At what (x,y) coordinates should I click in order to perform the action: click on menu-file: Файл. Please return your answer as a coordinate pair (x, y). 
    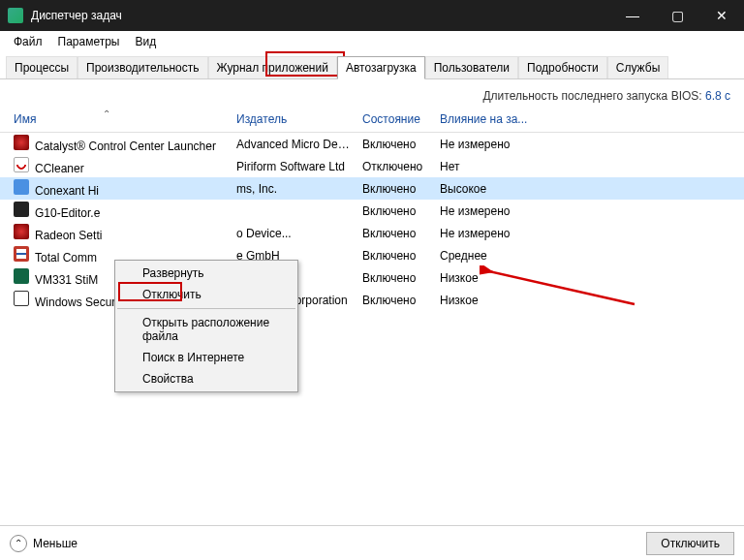
    Looking at the image, I should click on (28, 42).